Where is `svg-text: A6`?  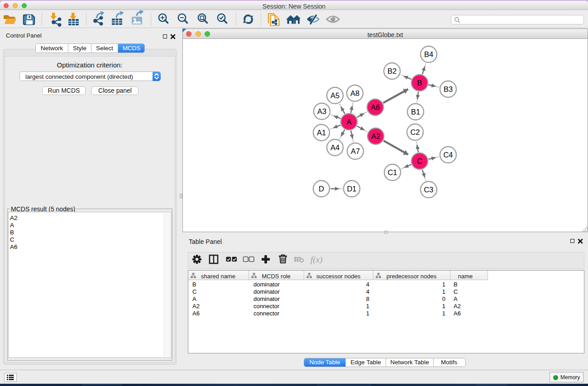
svg-text: A6 is located at coordinates (375, 107).